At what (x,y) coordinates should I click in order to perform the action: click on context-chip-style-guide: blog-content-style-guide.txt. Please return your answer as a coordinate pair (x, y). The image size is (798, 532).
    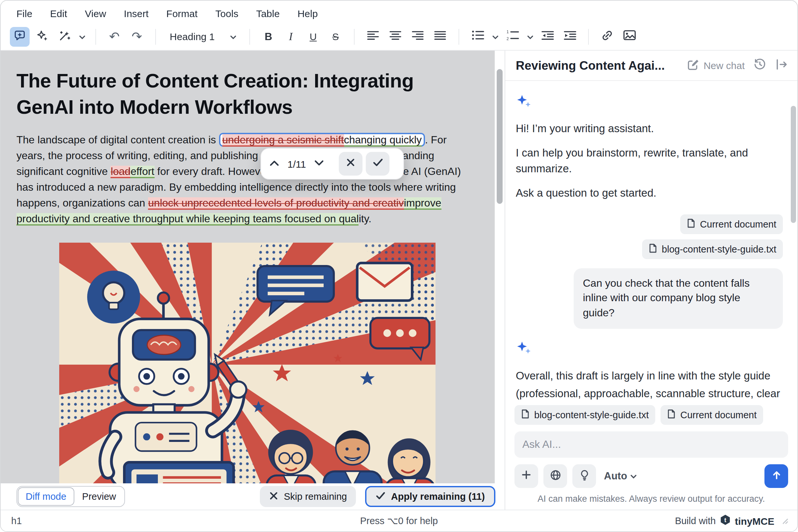
    Looking at the image, I should click on (712, 249).